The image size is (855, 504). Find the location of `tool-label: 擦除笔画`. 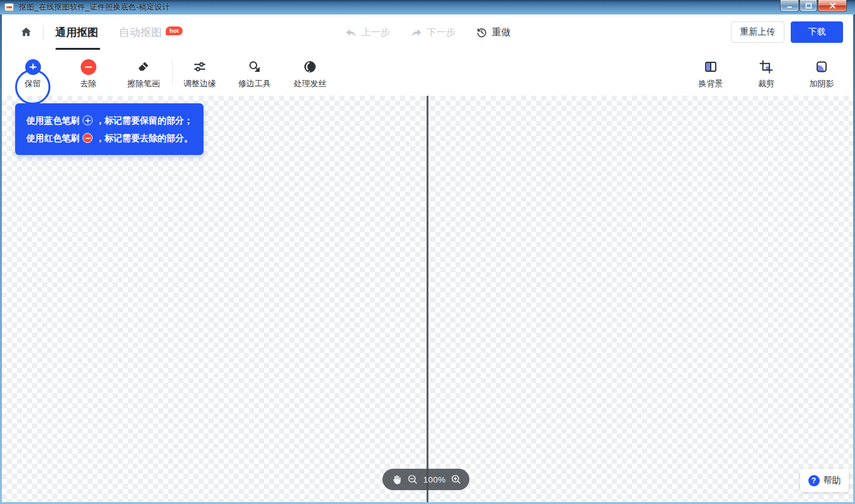

tool-label: 擦除笔画 is located at coordinates (144, 83).